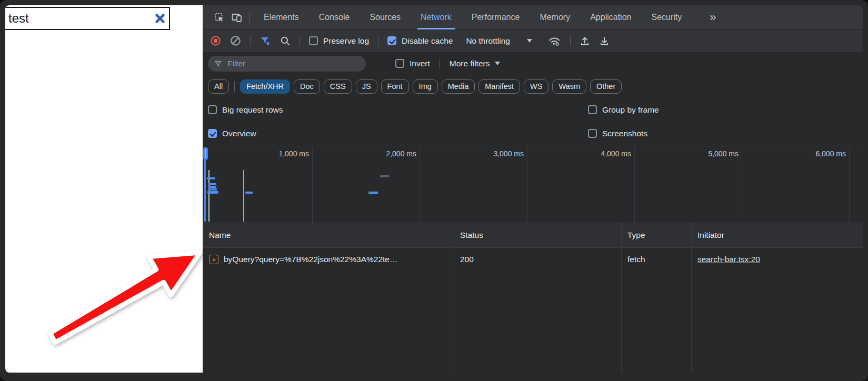  Describe the element at coordinates (265, 86) in the screenshot. I see `chip-fetch-xhr: Fetch/XHR` at that location.